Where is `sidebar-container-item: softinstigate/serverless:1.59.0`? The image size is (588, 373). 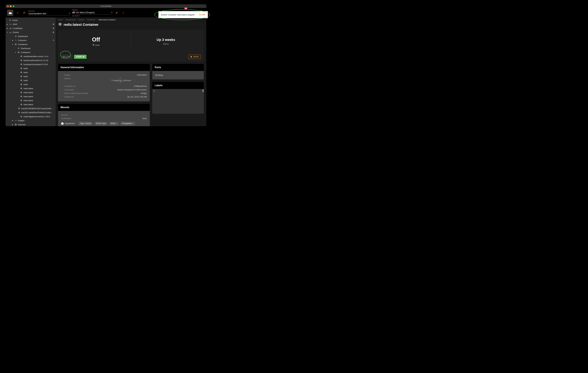 sidebar-container-item: softinstigate/serverless:1.59.0 is located at coordinates (31, 117).